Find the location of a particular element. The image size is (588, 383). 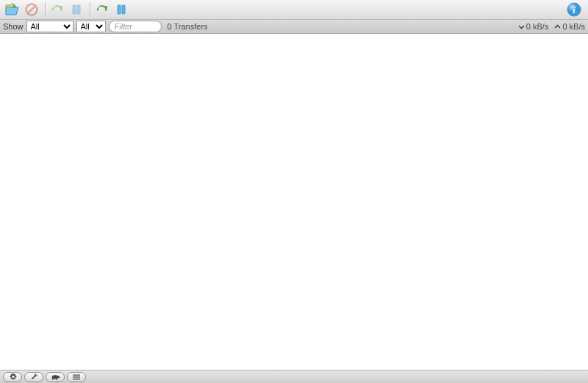

chevron-up-icon is located at coordinates (557, 26).